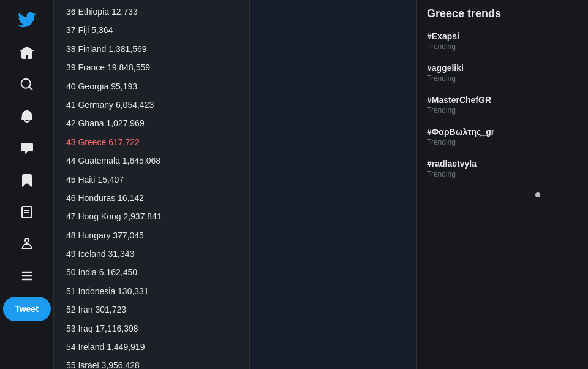 The height and width of the screenshot is (369, 588). What do you see at coordinates (27, 85) in the screenshot?
I see `sidebar-item-explore` at bounding box center [27, 85].